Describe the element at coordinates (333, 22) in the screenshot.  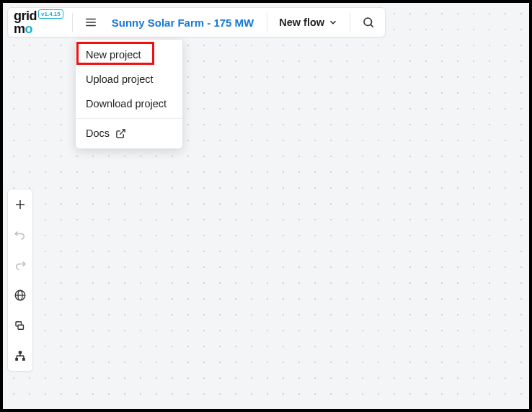
I see `chevron-down-icon` at that location.